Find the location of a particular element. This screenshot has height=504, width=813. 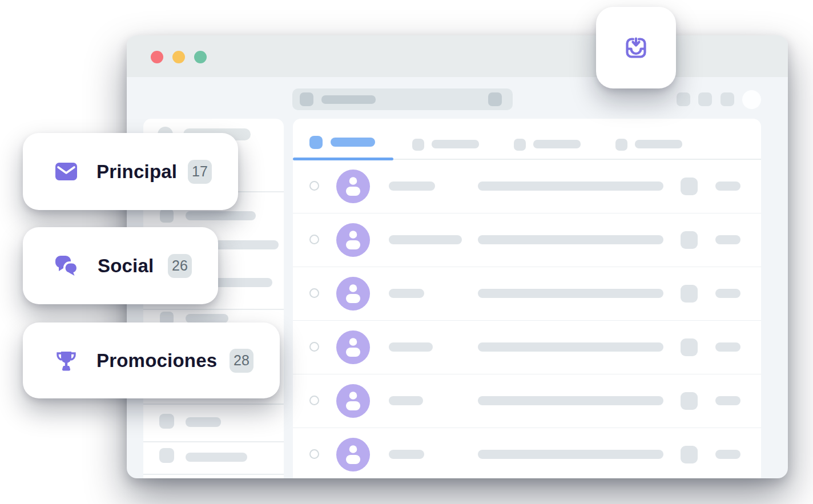

category-card-promociones: Promociones 28 is located at coordinates (151, 361).